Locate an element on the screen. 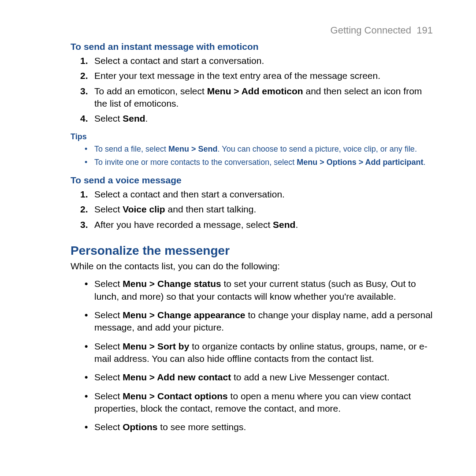 The height and width of the screenshot is (476, 476). list-item: Select Menu > Sort by to organize contac… is located at coordinates (264, 353).